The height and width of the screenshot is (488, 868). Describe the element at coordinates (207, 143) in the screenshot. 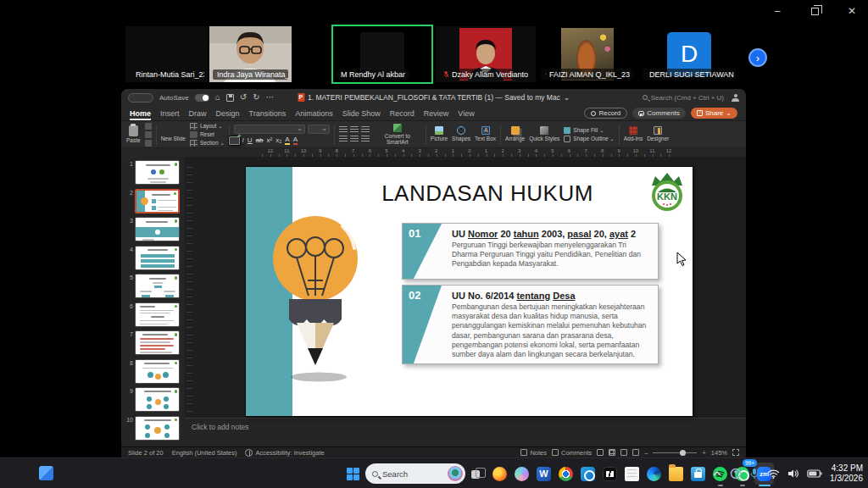

I see `section-button: Section ⌄` at that location.